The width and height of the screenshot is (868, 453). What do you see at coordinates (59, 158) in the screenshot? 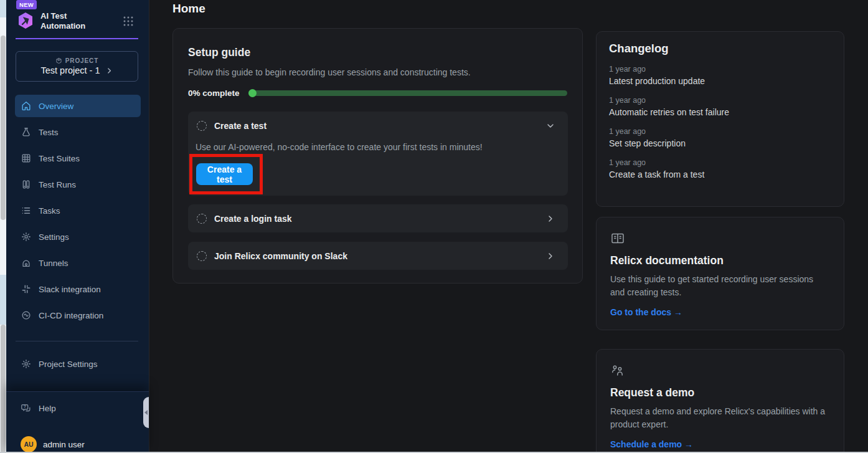
I see `sidebar-item-label: Test Suites` at bounding box center [59, 158].